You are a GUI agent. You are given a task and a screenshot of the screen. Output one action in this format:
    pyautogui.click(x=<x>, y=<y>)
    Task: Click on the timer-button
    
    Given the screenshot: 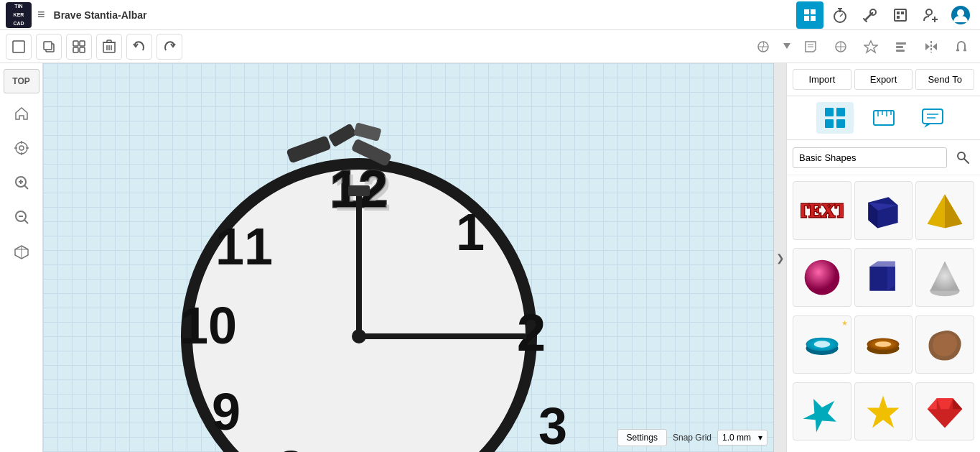 What is the action you would take?
    pyautogui.click(x=840, y=15)
    